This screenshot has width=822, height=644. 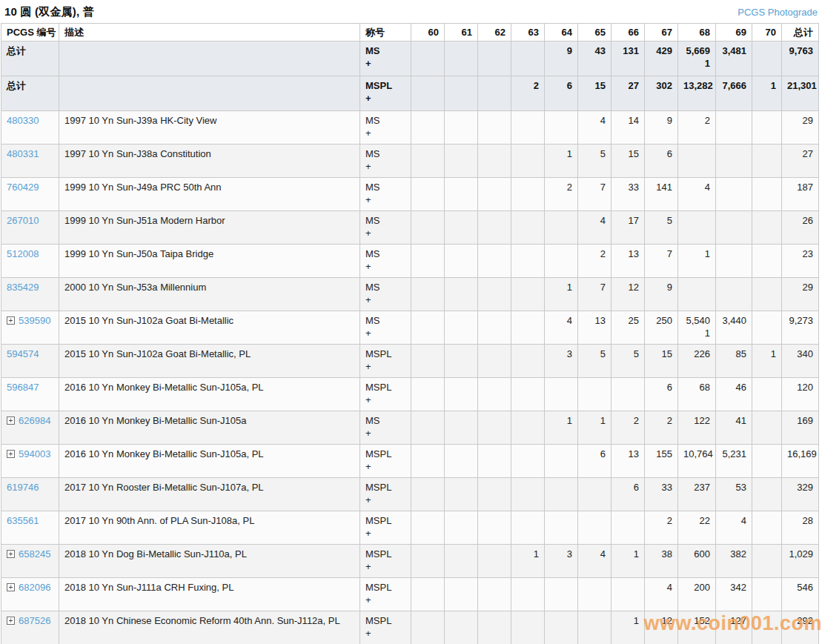 What do you see at coordinates (22, 120) in the screenshot?
I see `pcgs-number-link: 480330` at bounding box center [22, 120].